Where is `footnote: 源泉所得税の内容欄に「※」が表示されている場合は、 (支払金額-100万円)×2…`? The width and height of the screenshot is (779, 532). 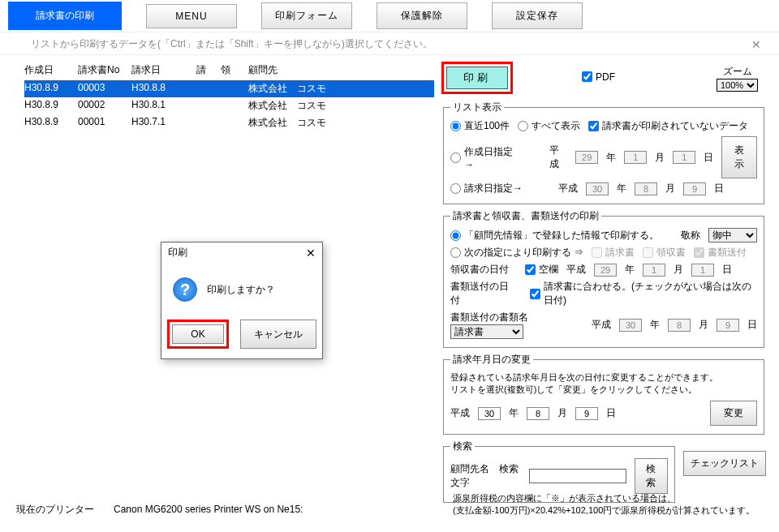
footnote: 源泉所得税の内容欄に「※」が表示されている場合は、 (支払金額-100万円)×2… is located at coordinates (604, 504).